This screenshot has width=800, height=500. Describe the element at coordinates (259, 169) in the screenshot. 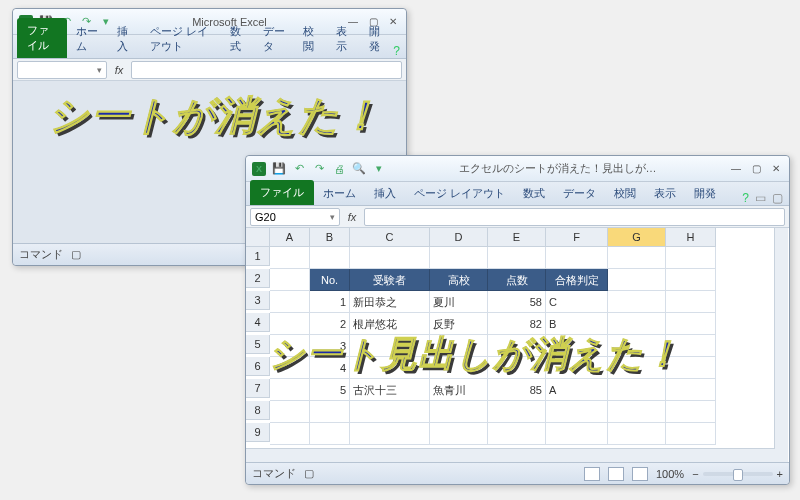

I see `excel-app-icon: X` at that location.